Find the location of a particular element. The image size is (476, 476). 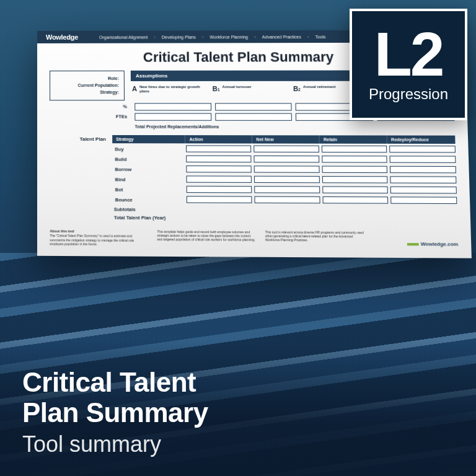

column-header: Action is located at coordinates (219, 139).